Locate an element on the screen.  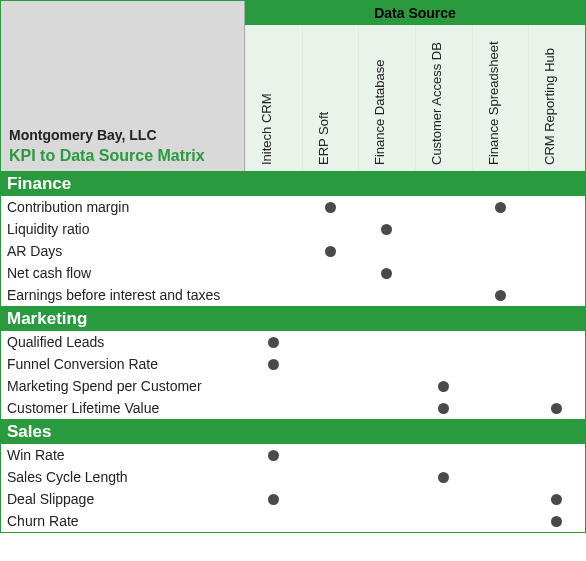
kpi-label: Sales Cycle Length is located at coordinates (123, 477).